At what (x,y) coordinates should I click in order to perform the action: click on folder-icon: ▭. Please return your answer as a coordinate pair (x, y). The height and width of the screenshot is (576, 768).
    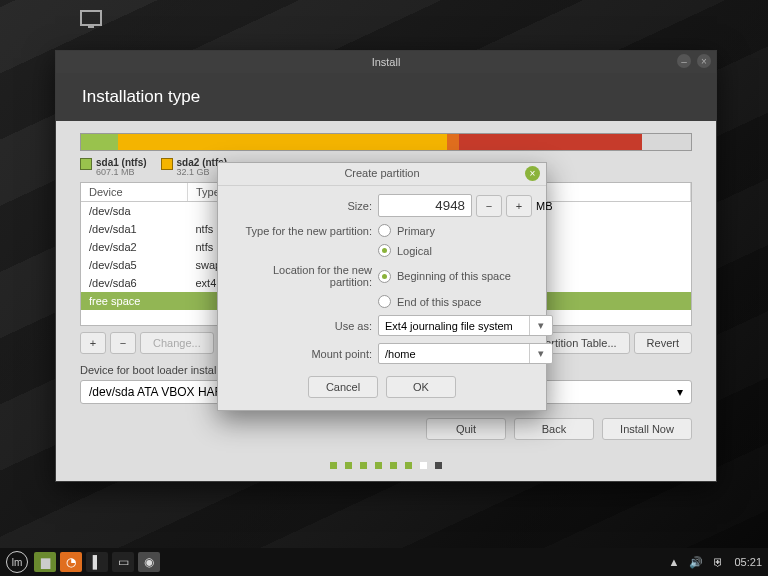
    Looking at the image, I should click on (123, 562).